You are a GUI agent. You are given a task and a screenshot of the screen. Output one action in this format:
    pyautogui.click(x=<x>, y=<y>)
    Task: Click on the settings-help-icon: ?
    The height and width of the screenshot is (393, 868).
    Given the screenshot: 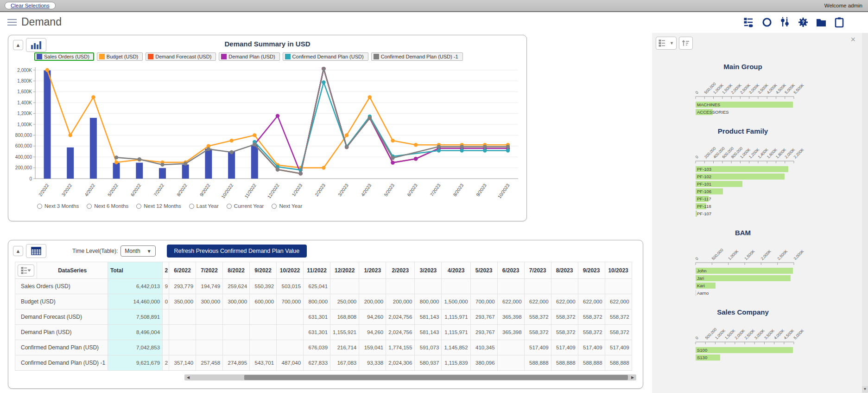 What is the action you would take?
    pyautogui.click(x=803, y=22)
    